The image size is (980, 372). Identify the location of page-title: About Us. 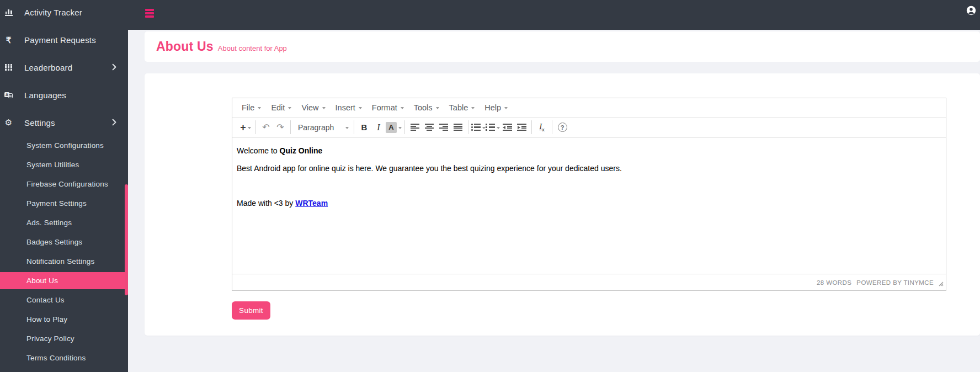
(185, 46).